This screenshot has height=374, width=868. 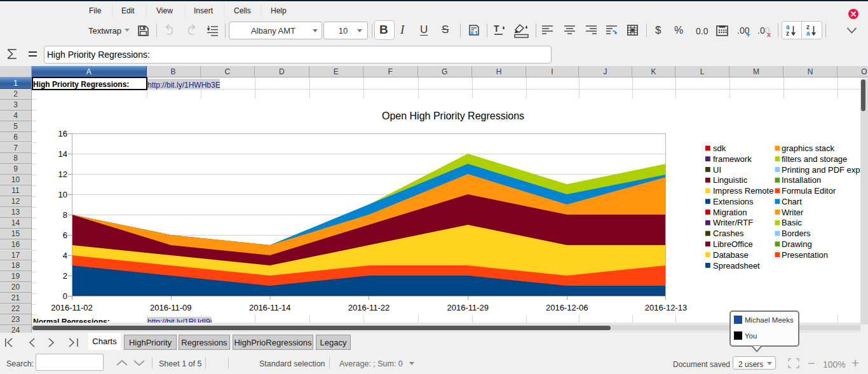 What do you see at coordinates (65, 255) in the screenshot?
I see `svg-text: 4` at bounding box center [65, 255].